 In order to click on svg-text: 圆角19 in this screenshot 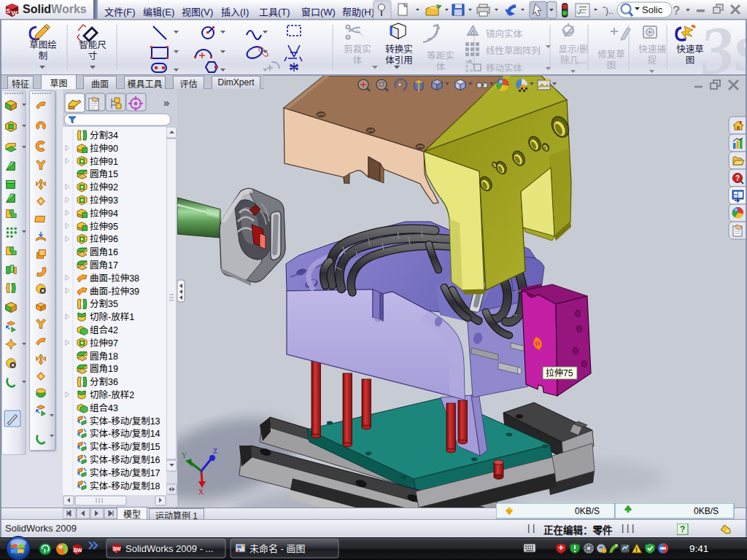, I will do `click(104, 369)`.